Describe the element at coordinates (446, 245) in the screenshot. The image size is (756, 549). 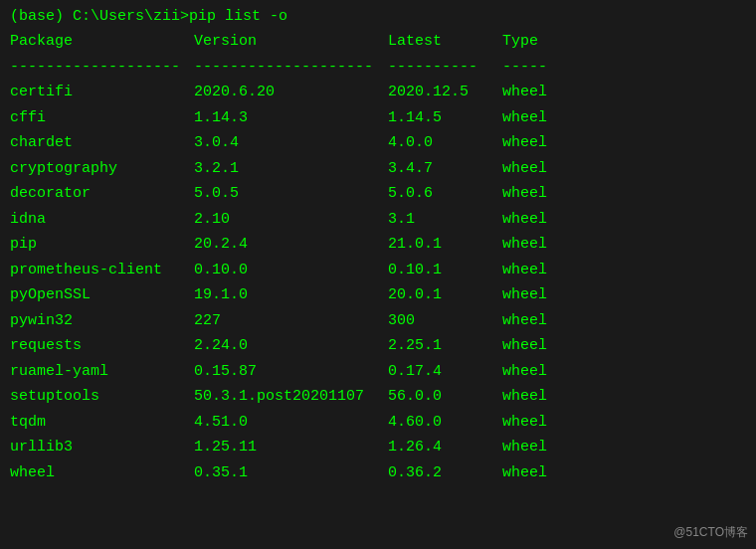
I see `cell-latest: 21.0.1` at that location.